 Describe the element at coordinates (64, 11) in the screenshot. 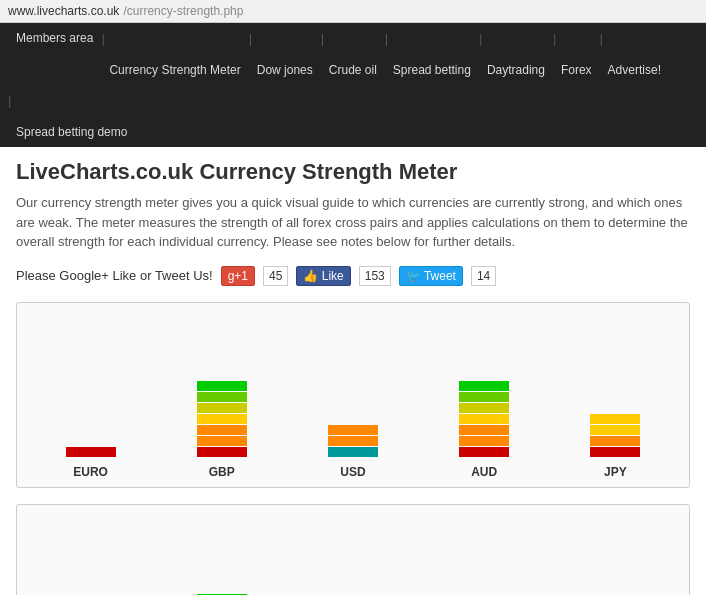

I see `url-domain: www.livecharts.co.uk` at that location.